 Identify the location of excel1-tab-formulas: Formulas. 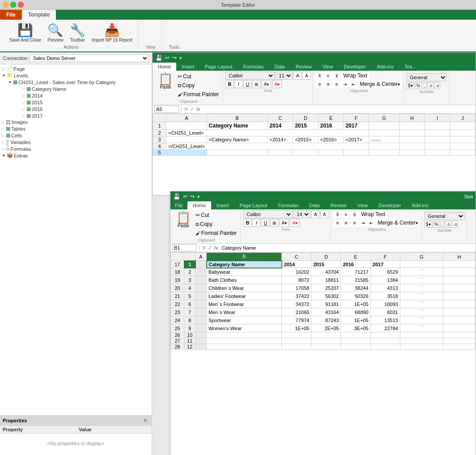
(254, 67).